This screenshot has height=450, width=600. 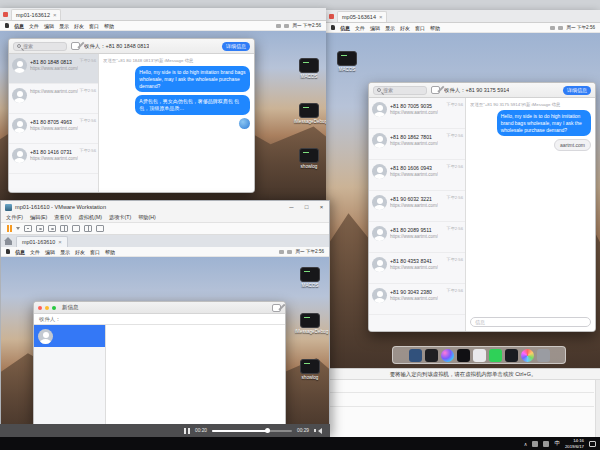 What do you see at coordinates (530, 322) in the screenshot?
I see `message-input: 信息` at bounding box center [530, 322].